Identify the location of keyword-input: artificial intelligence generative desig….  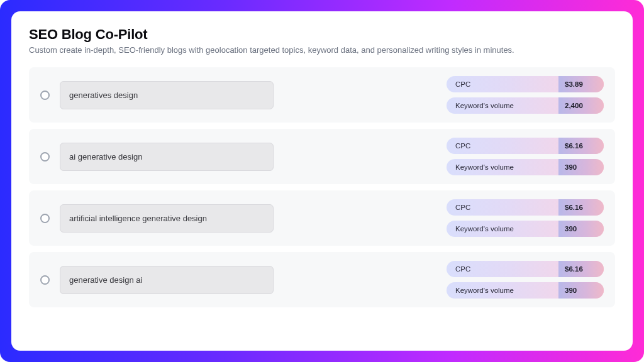
(167, 219).